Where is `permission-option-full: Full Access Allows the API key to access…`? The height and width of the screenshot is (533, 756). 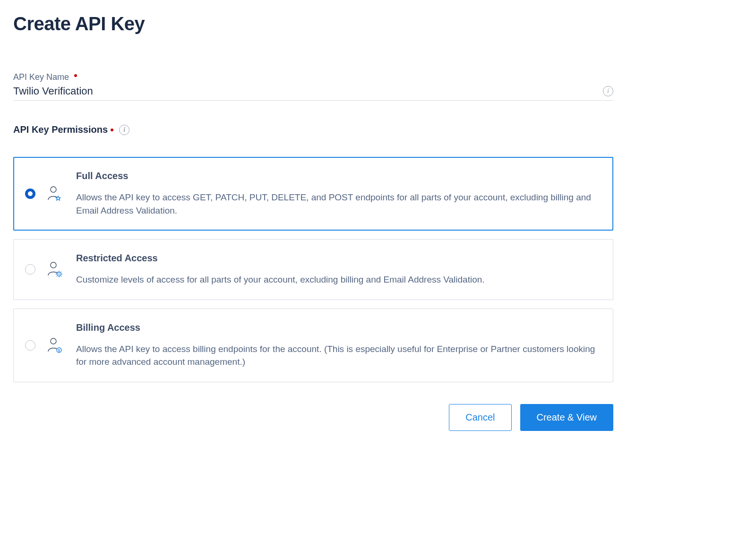 permission-option-full: Full Access Allows the API key to access… is located at coordinates (313, 194).